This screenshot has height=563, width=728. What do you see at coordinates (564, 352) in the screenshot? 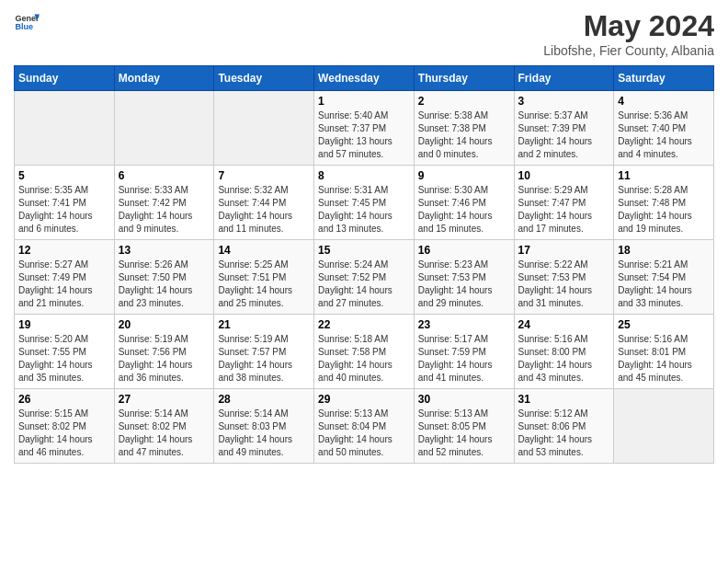
I see `sunset-text: Sunset: 8:00 PM` at bounding box center [564, 352].